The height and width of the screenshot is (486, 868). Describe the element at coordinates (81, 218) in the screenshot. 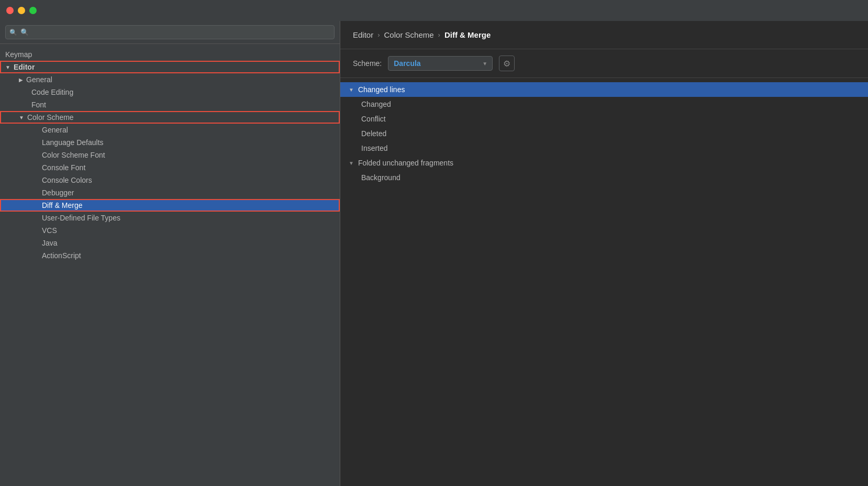

I see `sidebar-item-label: User-Defined File Types` at that location.